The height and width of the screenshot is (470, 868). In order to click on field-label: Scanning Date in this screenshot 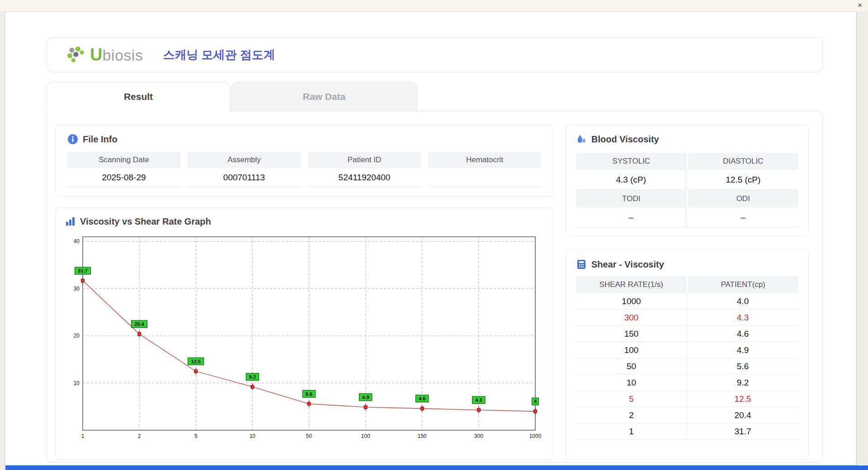, I will do `click(124, 160)`.